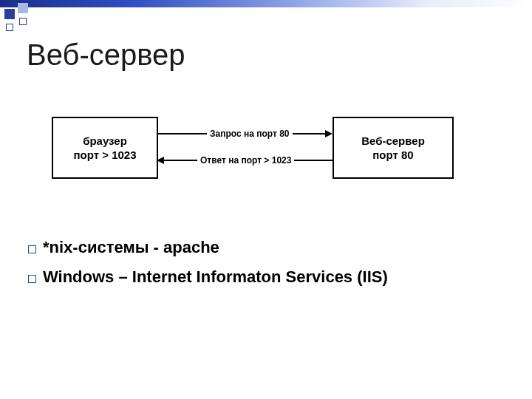  Describe the element at coordinates (266, 4) in the screenshot. I see `gradient-bar` at that location.